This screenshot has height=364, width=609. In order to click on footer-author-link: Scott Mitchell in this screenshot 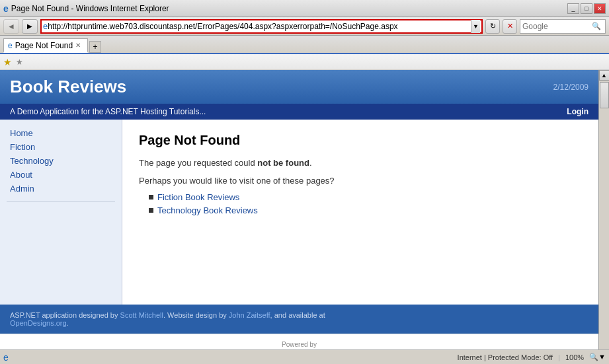, I will do `click(142, 315)`.